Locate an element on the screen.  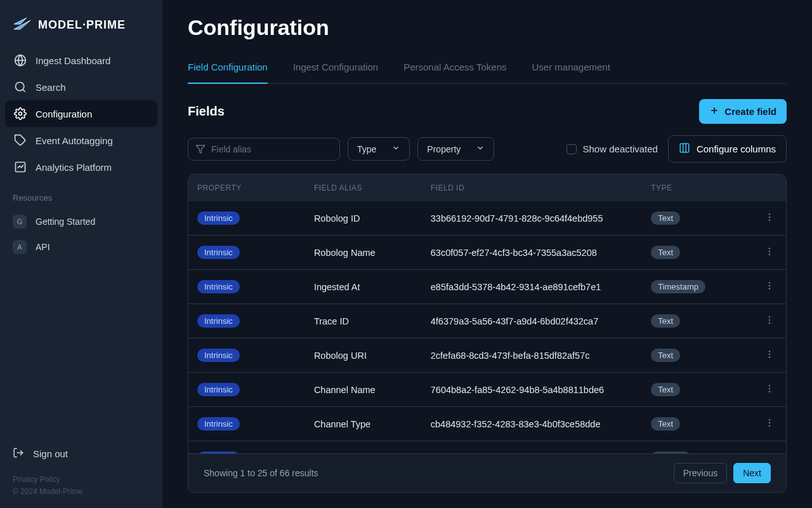
main-nav: Ingest DashboardSearchConfigurationEvent… is located at coordinates (81, 114).